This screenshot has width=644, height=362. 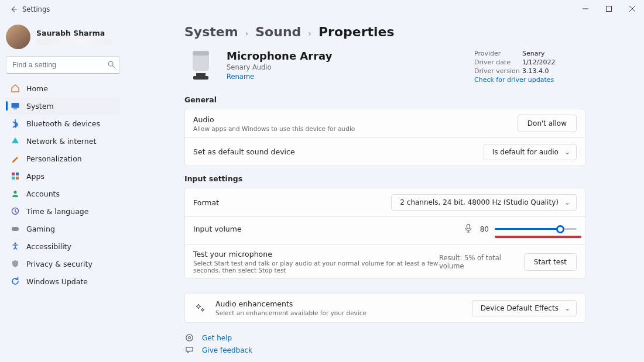 I want to click on driver-info: ProviderSenary Driver date1/12/2022 Driv…, so click(x=530, y=67).